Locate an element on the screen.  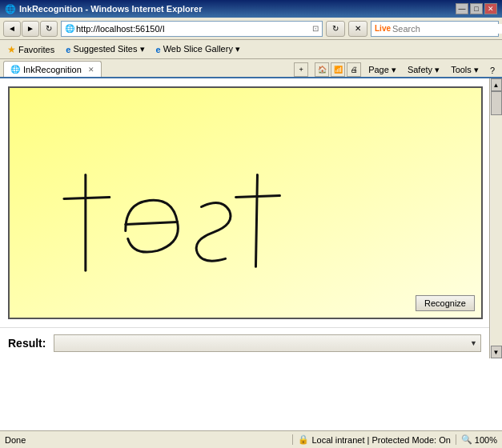
tools-menu: Tools ▾ is located at coordinates (464, 70).